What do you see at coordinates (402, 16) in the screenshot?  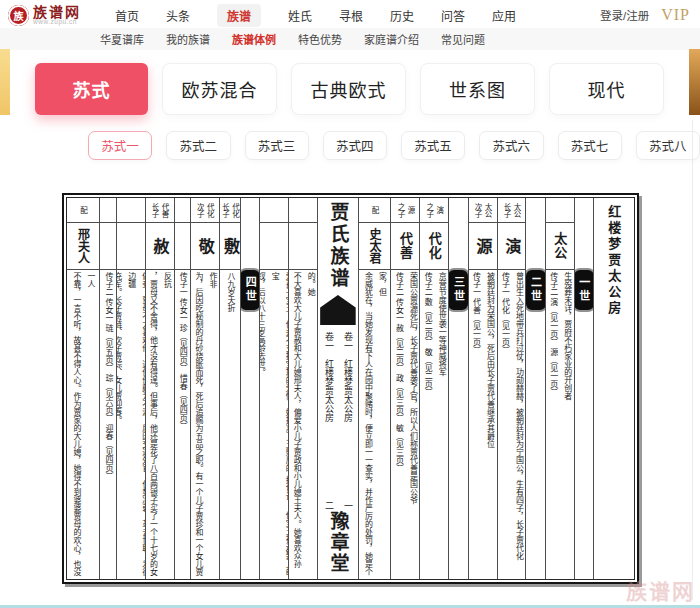 I see `nav-item-历史: 历史` at bounding box center [402, 16].